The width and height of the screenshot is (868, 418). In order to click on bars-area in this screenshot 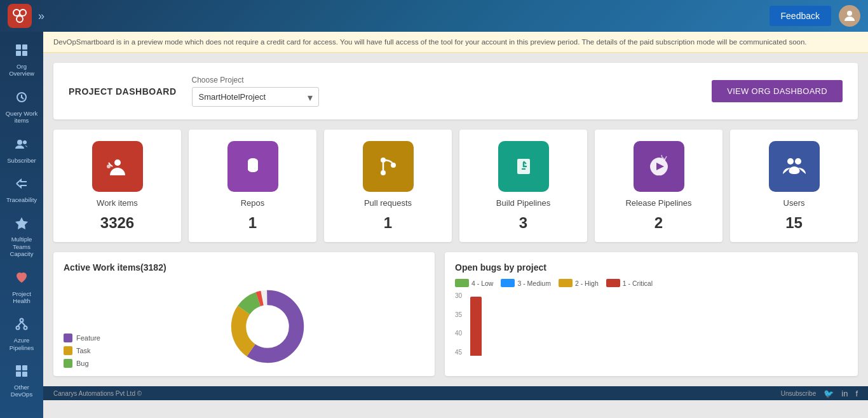, I will do `click(659, 324)`.